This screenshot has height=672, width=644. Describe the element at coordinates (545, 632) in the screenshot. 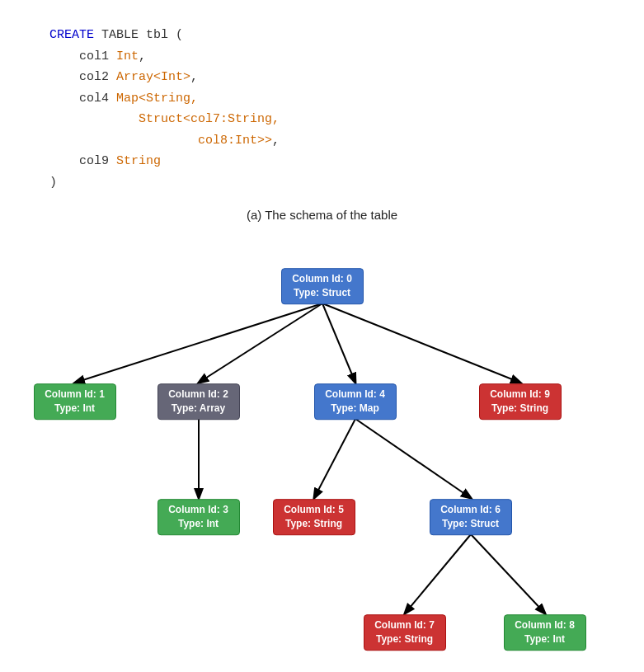

I see `tree-node-n8: Column Id: 8Type: Int` at that location.